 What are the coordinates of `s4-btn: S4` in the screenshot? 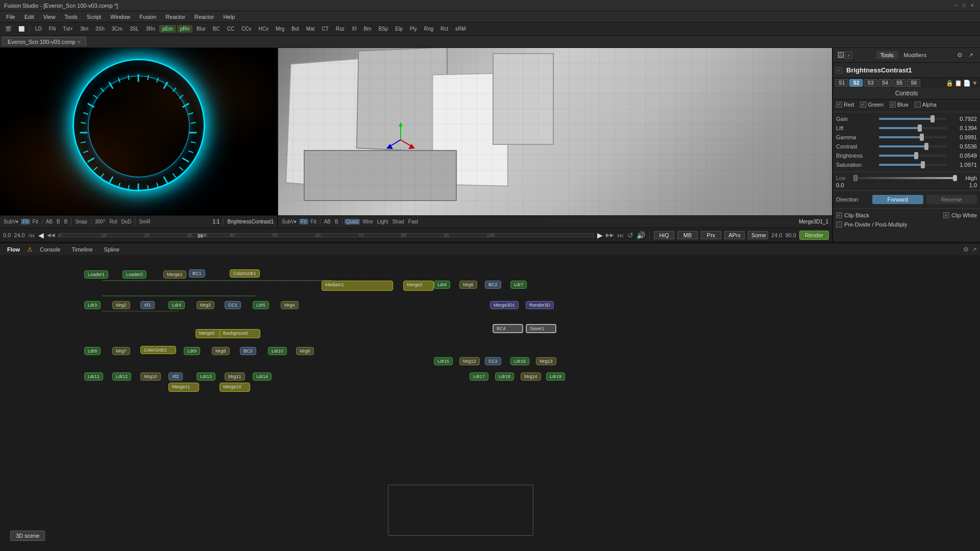 It's located at (885, 83).